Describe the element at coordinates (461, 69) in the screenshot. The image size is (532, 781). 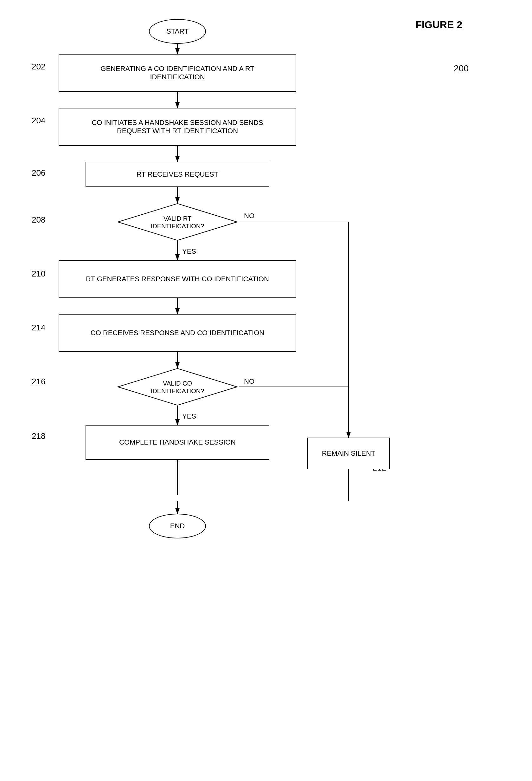
I see `ref-200: 200` at that location.